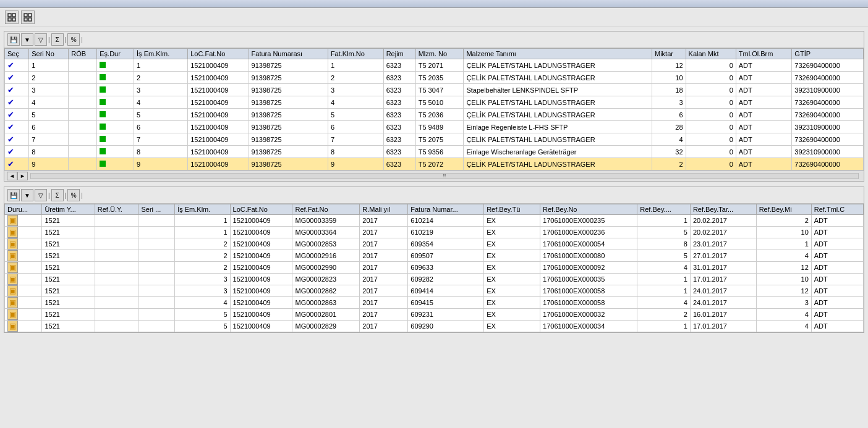 The image size is (868, 428). Describe the element at coordinates (41, 195) in the screenshot. I see `bottom-filter2-icon: ▽` at that location.